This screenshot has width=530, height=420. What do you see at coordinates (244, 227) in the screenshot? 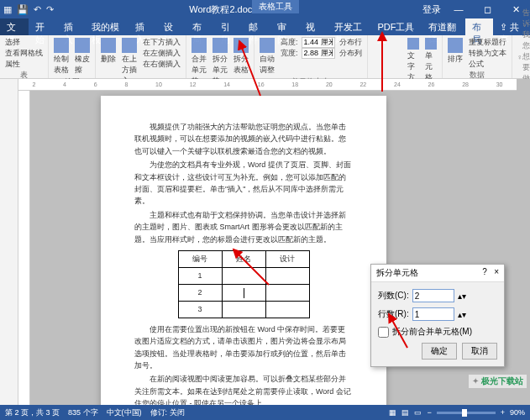
I see `paragraph: 主题和样式也有助于文档保持协调。当您单击设计并选择新的主题时，图片、图表或 Sm…` at bounding box center [244, 227].